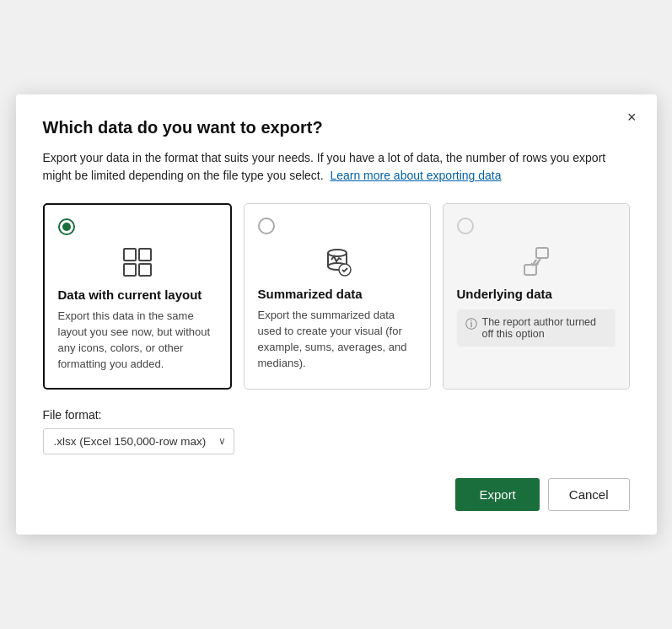  What do you see at coordinates (138, 442) in the screenshot?
I see `file-format-select: .xlsx (Excel 150,000-row max)` at bounding box center [138, 442].